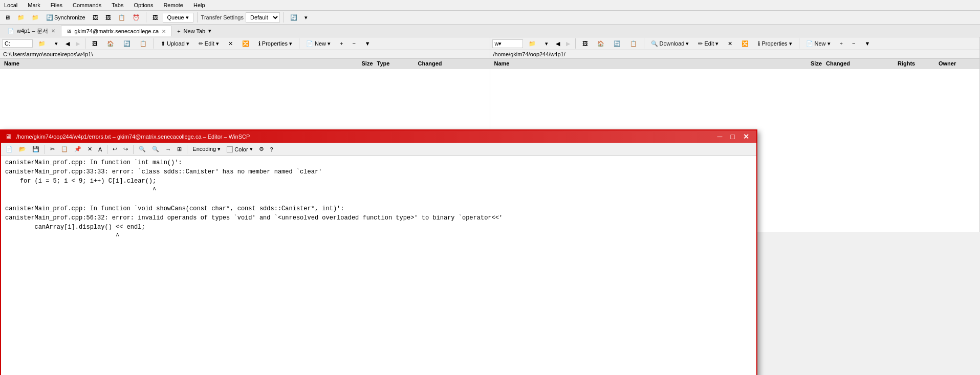 The image size is (980, 375). I want to click on tab-w4p1: 📄 w4p1 – 문서 ✕, so click(32, 31).